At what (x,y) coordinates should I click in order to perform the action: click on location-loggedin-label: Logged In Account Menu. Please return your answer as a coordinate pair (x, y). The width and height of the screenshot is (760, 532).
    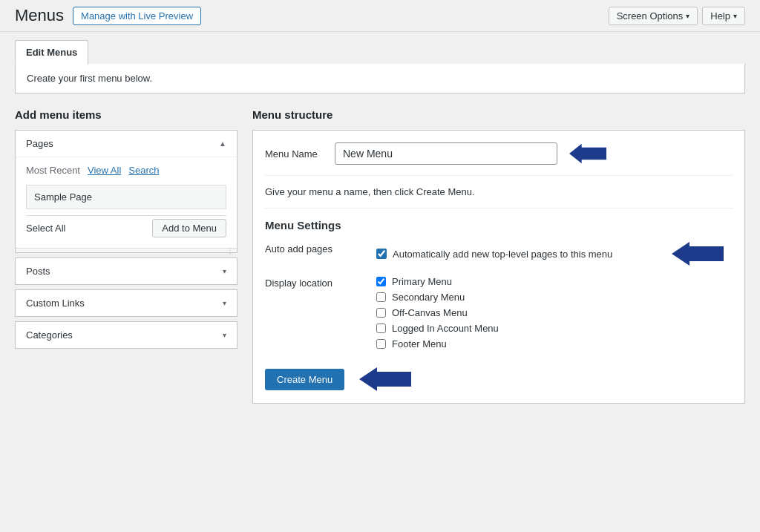
    Looking at the image, I should click on (445, 328).